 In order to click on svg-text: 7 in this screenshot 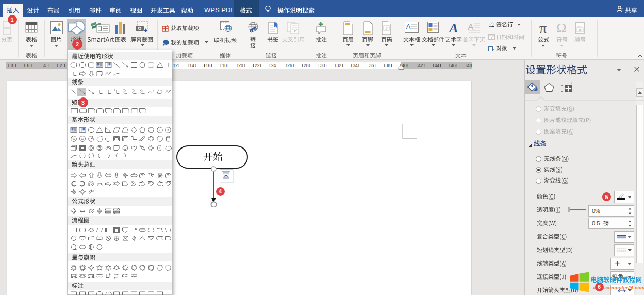, I will do `click(160, 130)`.